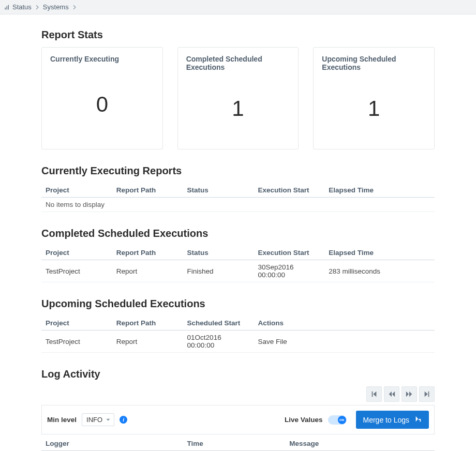 The height and width of the screenshot is (451, 476). What do you see at coordinates (342, 420) in the screenshot?
I see `toggle-on-icon: ON` at bounding box center [342, 420].